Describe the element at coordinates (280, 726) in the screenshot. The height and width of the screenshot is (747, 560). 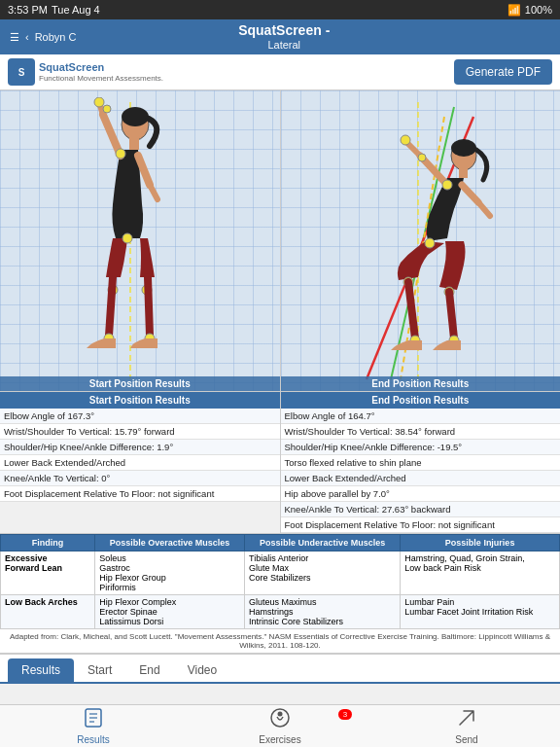
I see `nav-exercises: 3 Exercises` at that location.